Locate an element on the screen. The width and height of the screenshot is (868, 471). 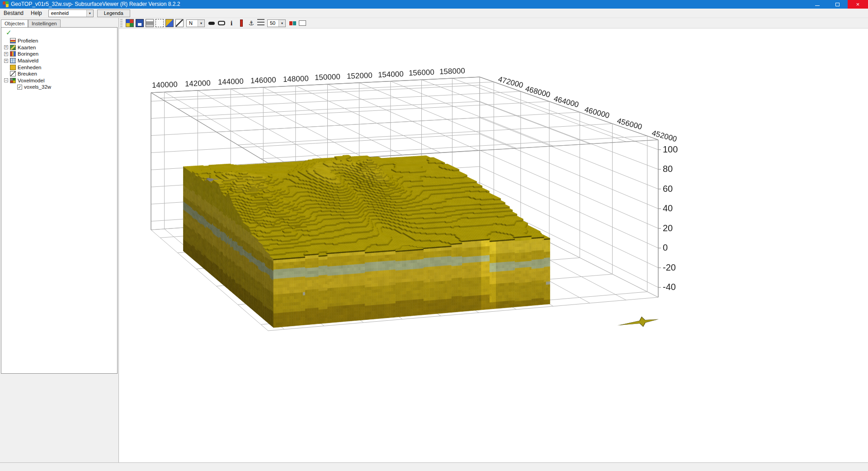
toolbar-icons-left is located at coordinates (155, 23).